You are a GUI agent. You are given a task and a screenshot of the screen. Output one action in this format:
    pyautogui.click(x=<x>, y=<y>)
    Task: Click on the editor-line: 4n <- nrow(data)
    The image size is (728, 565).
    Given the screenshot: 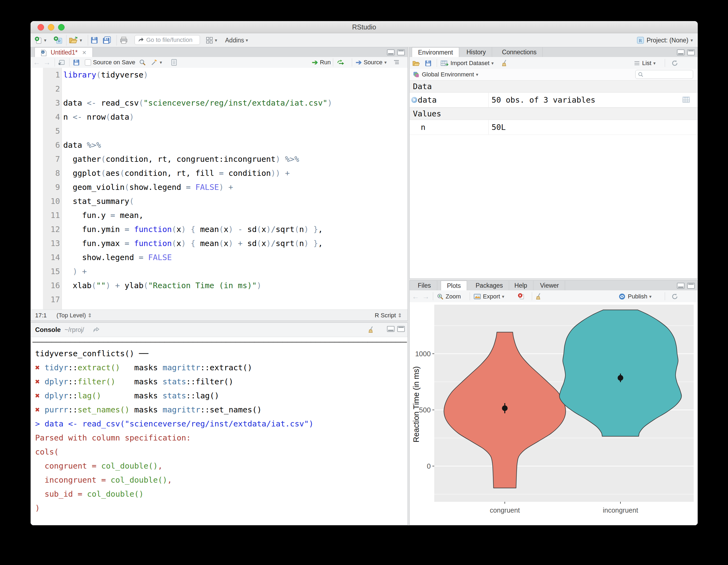 What is the action you would take?
    pyautogui.click(x=219, y=117)
    